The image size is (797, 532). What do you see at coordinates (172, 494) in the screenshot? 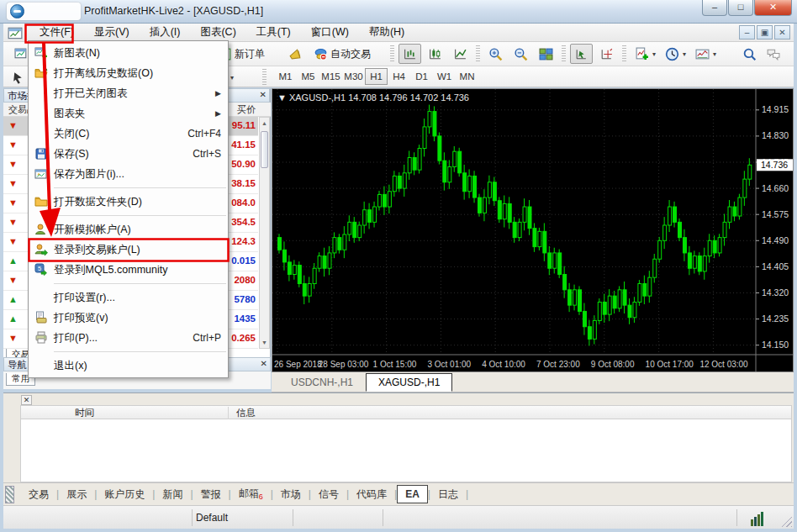
I see `terminal-tab-新闻: 新闻` at bounding box center [172, 494].